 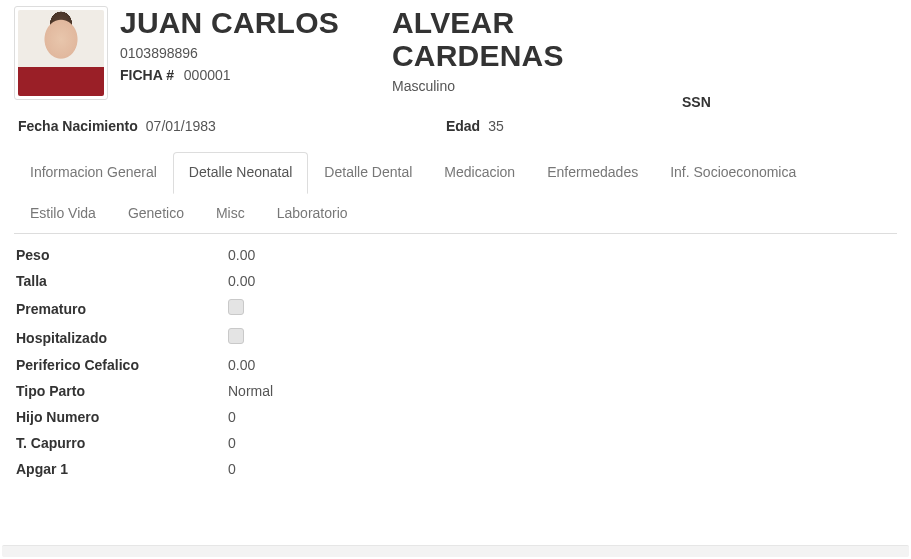 What do you see at coordinates (456, 551) in the screenshot?
I see `horizontal-scrollbar` at bounding box center [456, 551].